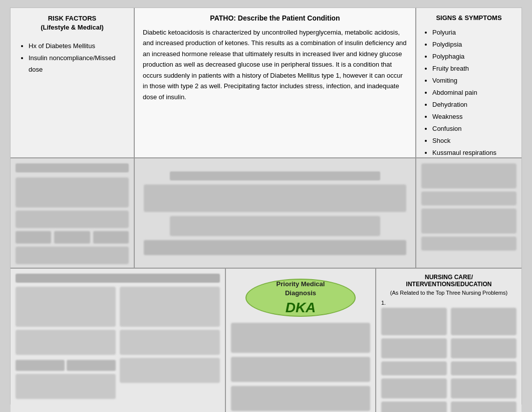 The image size is (532, 412). Describe the element at coordinates (77, 46) in the screenshot. I see `list-item: Hx of Diabetes Mellitus` at that location.